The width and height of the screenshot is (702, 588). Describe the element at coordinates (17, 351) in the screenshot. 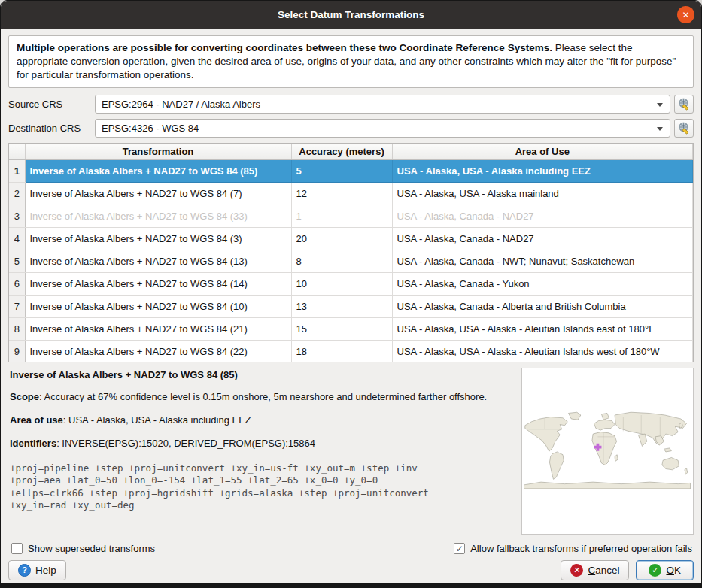

I see `row-number: 9` at that location.